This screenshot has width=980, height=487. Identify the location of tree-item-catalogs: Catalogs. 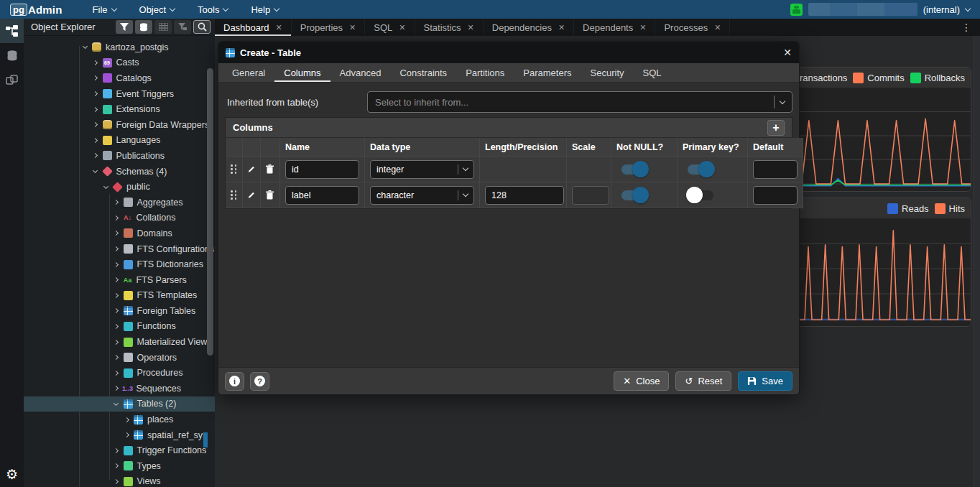
(119, 78).